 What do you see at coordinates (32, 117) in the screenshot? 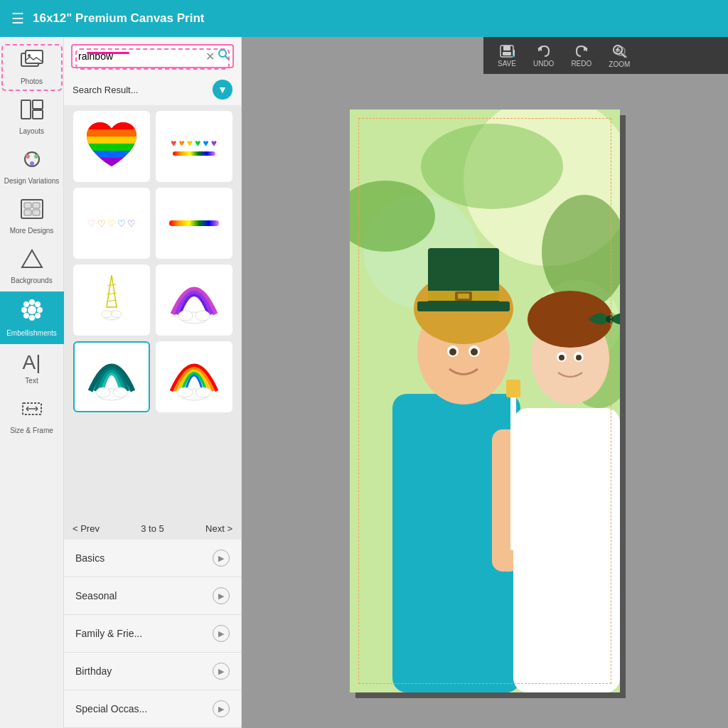
I see `sidebar-item-layouts: Layouts` at bounding box center [32, 117].